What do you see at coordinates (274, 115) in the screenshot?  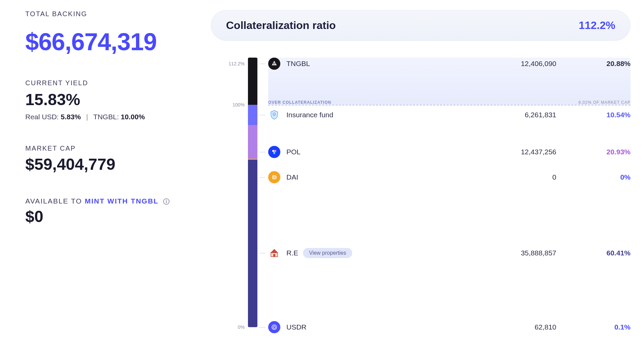 I see `shield-icon: $` at bounding box center [274, 115].